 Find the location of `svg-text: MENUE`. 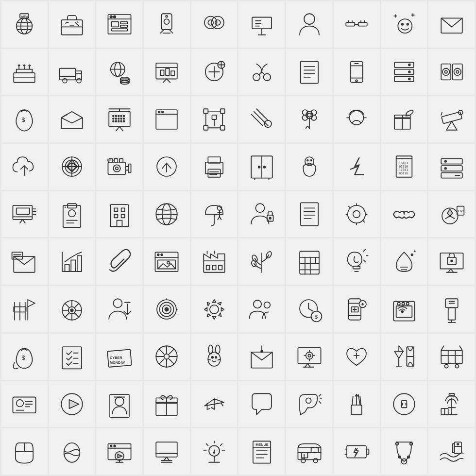

svg-text: MENUE is located at coordinates (262, 445).